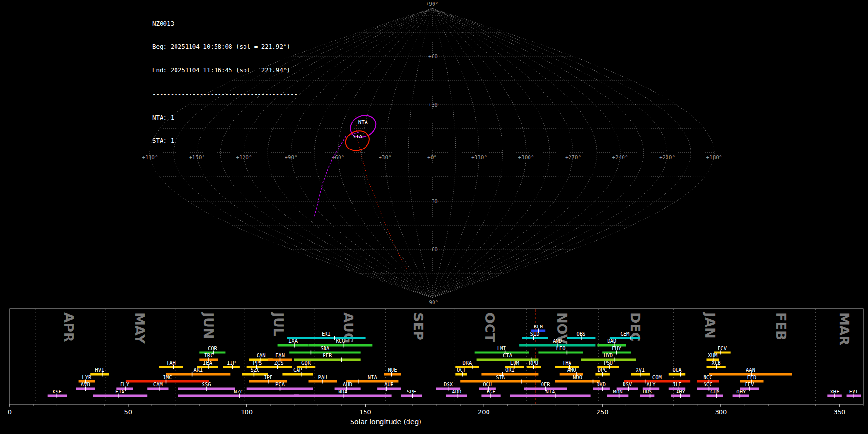 This screenshot has height=434, width=868. Describe the element at coordinates (715, 392) in the screenshot. I see `shower-label-GUM: GUM` at that location.